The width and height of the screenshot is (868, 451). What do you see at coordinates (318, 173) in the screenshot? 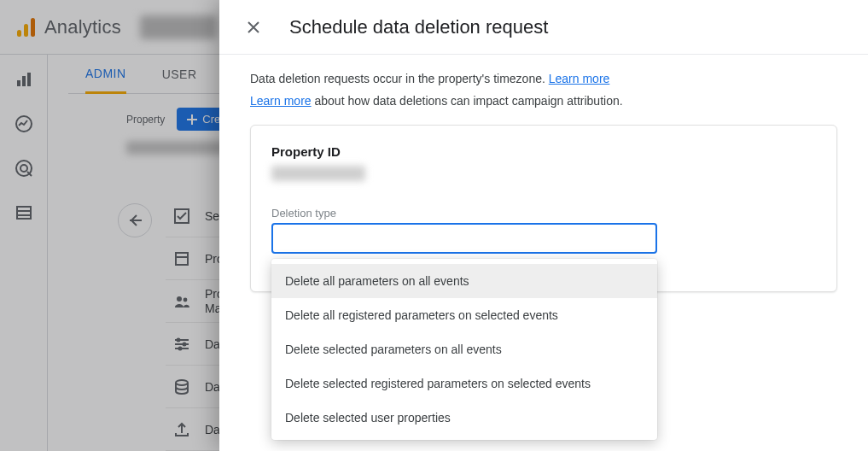
I see `property-id-value-redacted` at bounding box center [318, 173].